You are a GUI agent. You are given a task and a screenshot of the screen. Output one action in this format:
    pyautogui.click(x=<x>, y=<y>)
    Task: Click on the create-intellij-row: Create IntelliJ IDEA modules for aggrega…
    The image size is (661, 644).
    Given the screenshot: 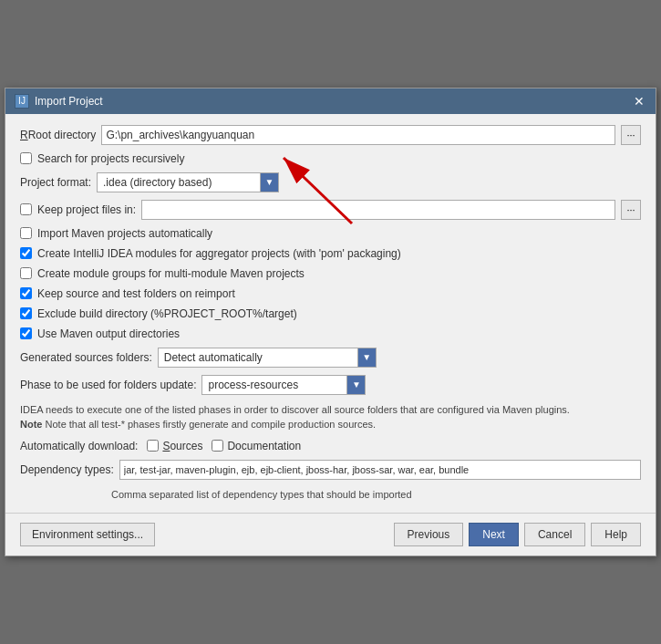 What is the action you would take?
    pyautogui.click(x=330, y=254)
    